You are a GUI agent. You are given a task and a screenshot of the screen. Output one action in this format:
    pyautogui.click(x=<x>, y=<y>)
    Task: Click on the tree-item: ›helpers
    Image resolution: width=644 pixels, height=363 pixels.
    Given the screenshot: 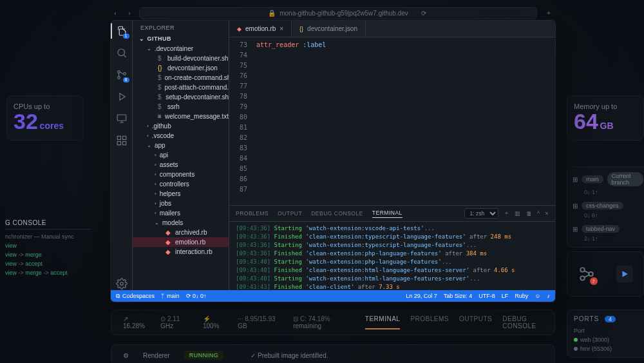 What is the action you would take?
    pyautogui.click(x=180, y=193)
    